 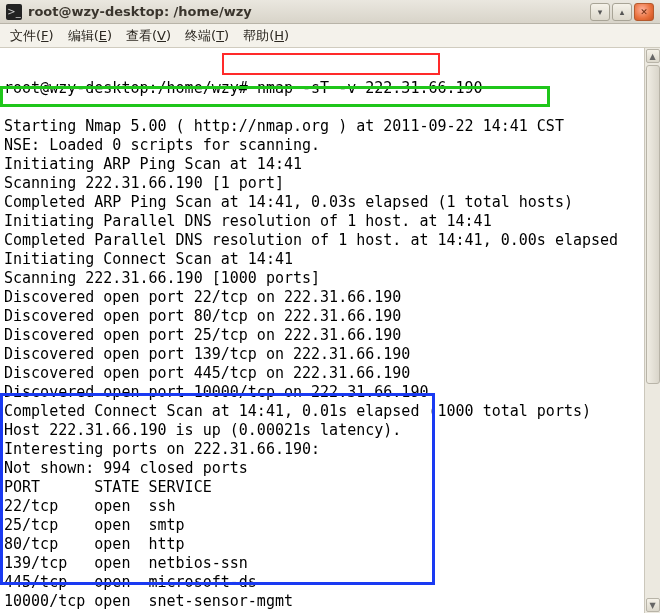 I want to click on out-line: Discovered open port 25/tcp on 222.31.66…, so click(x=202, y=335).